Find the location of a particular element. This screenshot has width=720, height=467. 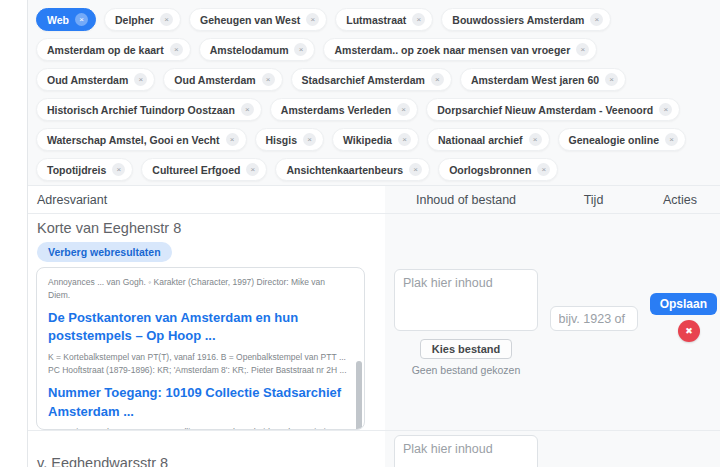

result-link: Nummer Toegang: 10109 Collectie Stadsarc… is located at coordinates (198, 403).